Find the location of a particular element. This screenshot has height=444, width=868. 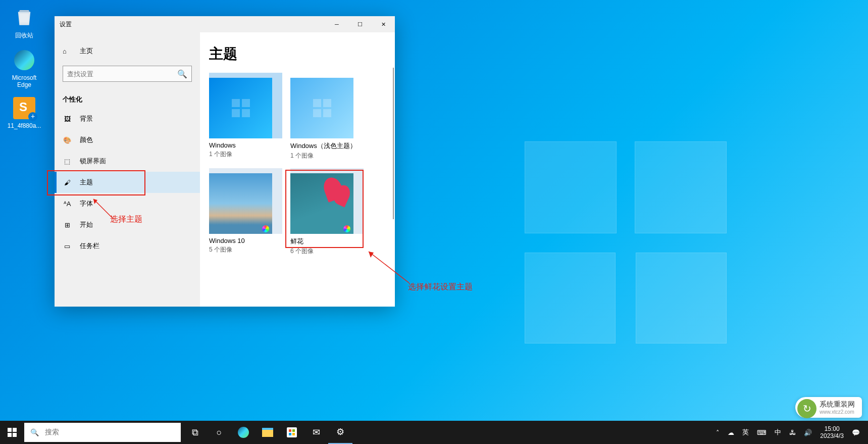

scrollbar is located at coordinates (393, 143).